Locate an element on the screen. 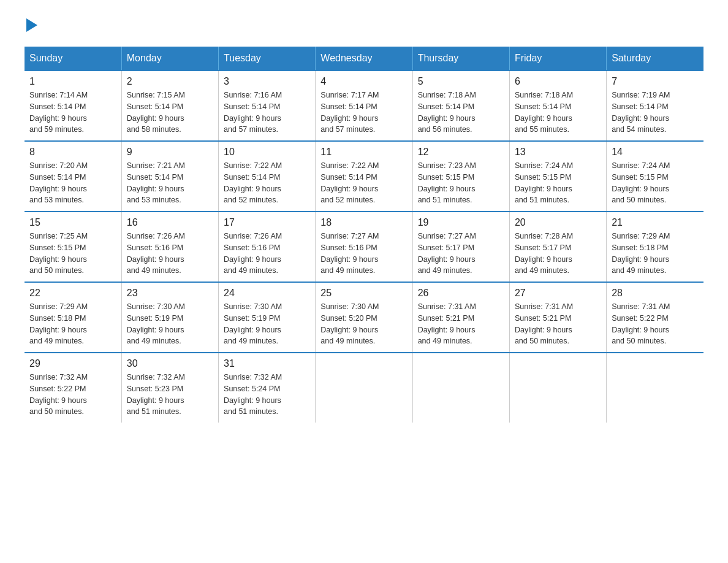 Image resolution: width=728 pixels, height=563 pixels. day-number: 5 is located at coordinates (461, 82).